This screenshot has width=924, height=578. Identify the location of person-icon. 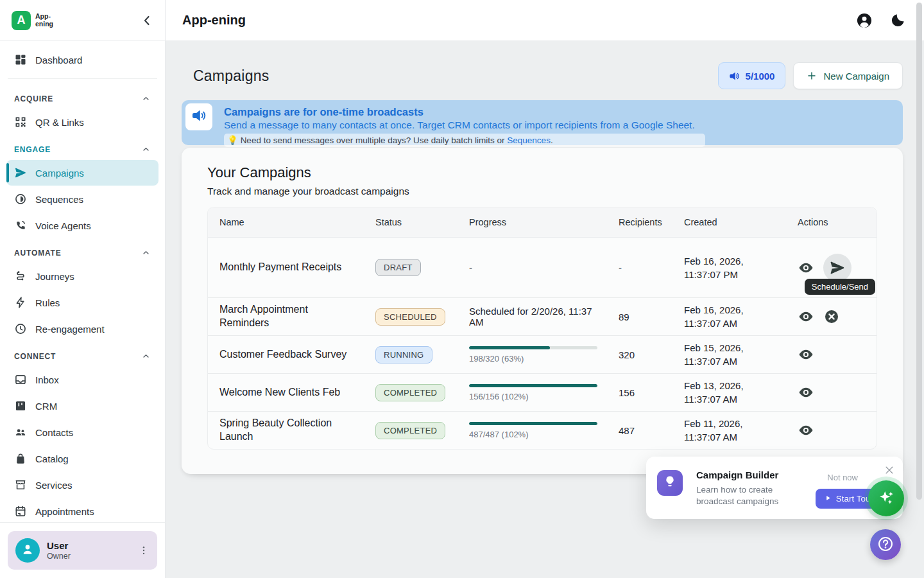
(28, 550).